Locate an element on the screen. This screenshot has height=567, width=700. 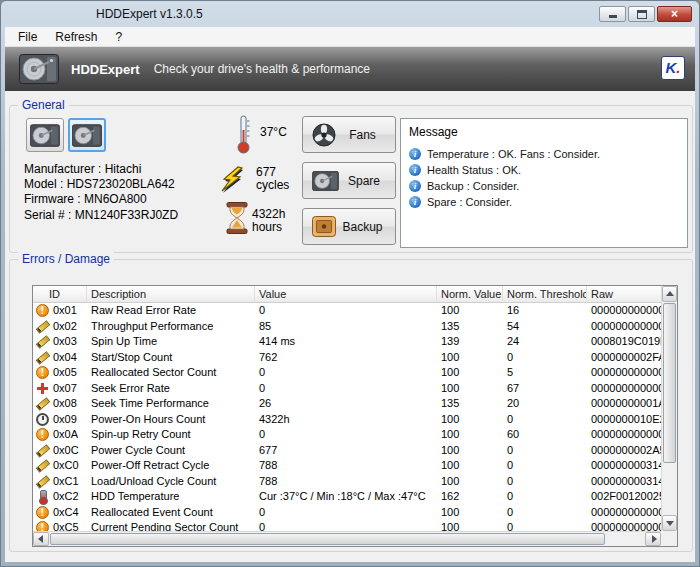
table-row: 0x0A Spin-up Retry Count 0 100 60 000000… is located at coordinates (347, 435).